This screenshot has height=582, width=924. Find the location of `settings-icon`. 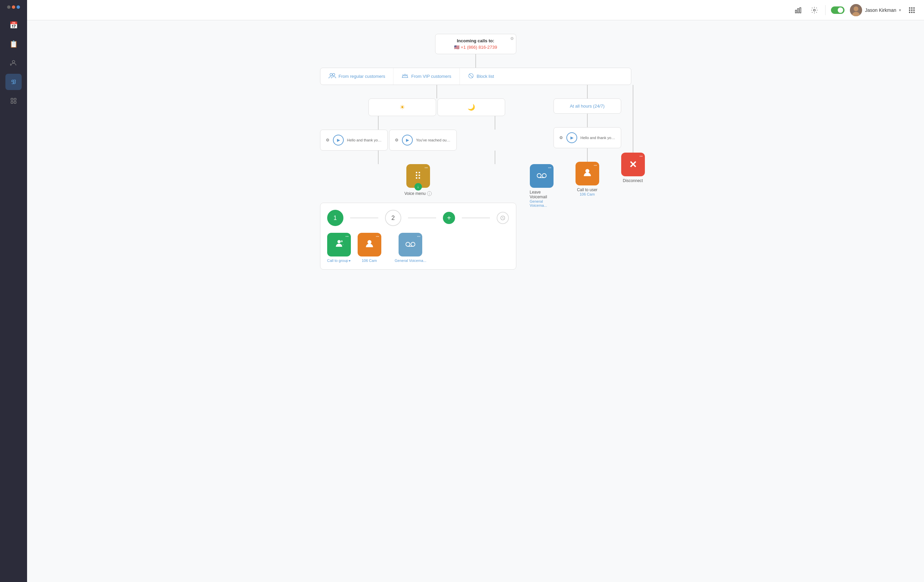

settings-icon is located at coordinates (814, 10).